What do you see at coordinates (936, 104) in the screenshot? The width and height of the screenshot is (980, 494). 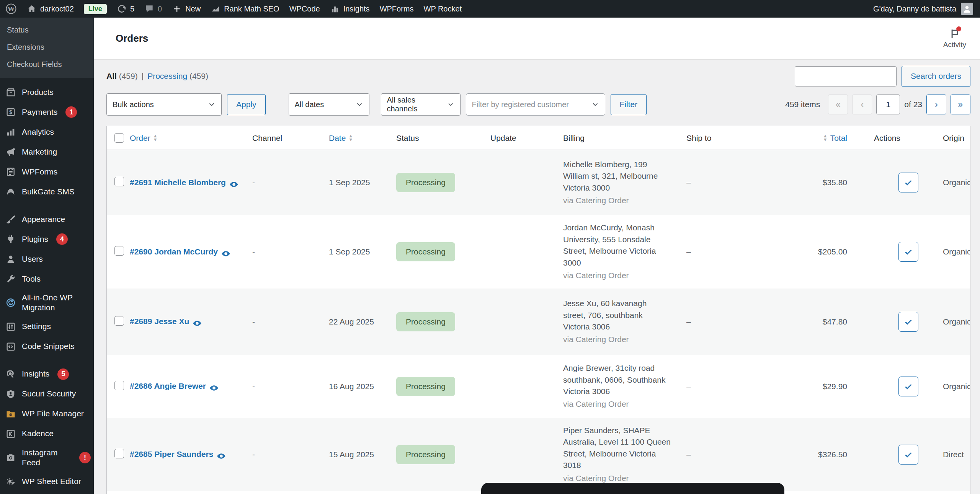 I see `next-page-button: ›` at bounding box center [936, 104].